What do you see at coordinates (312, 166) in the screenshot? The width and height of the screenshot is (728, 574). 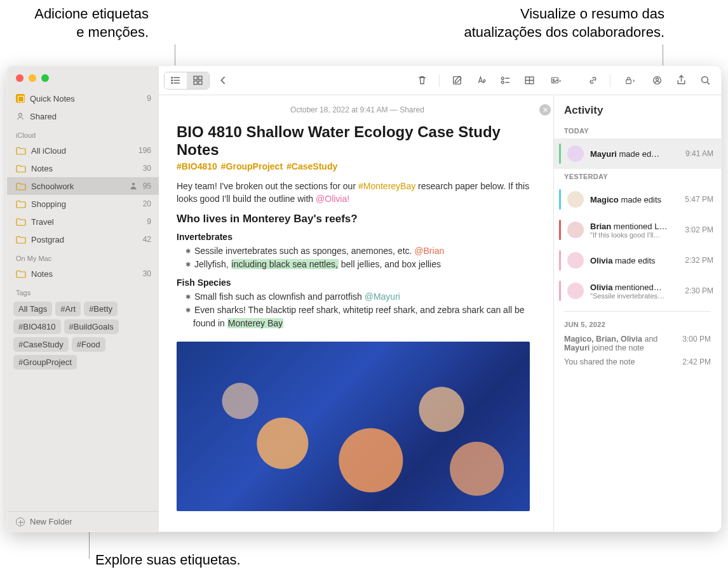 I see `hashtag: #CaseStudy` at bounding box center [312, 166].